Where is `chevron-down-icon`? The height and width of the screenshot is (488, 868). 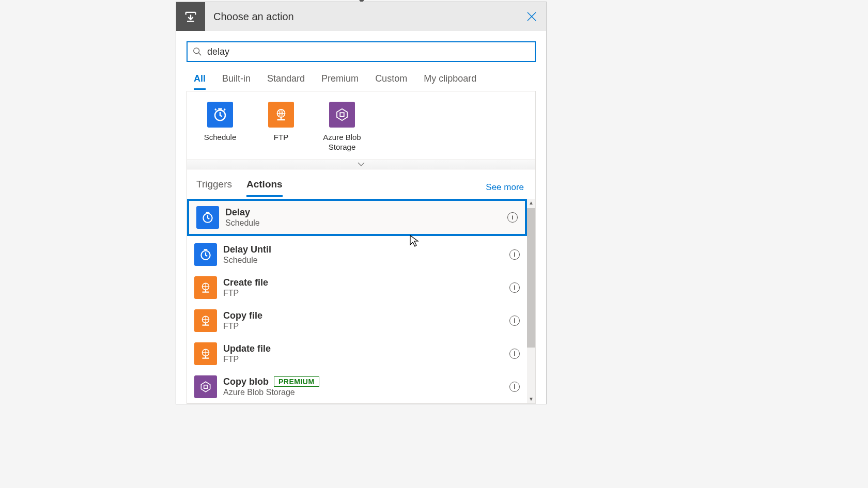 chevron-down-icon is located at coordinates (361, 164).